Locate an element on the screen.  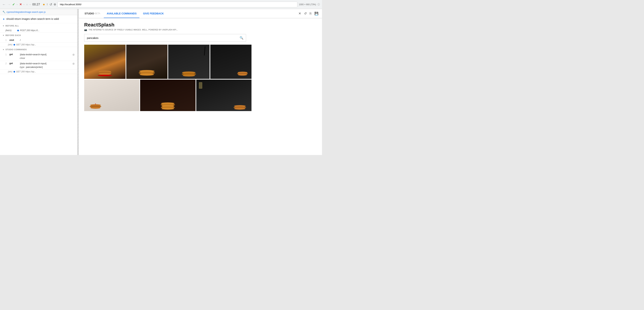
get-1-cmd-row: 1 get [data-testid=search-input] ⊗ -clea… is located at coordinates (38, 57).